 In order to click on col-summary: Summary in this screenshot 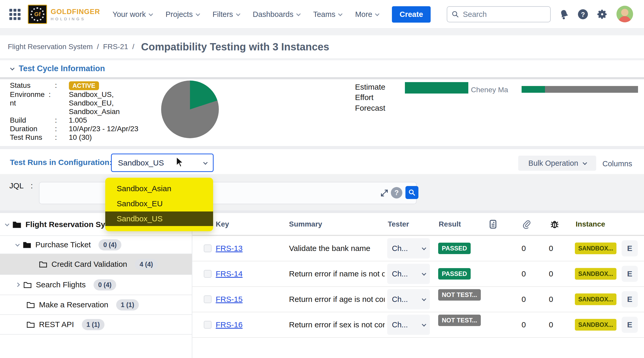, I will do `click(306, 224)`.